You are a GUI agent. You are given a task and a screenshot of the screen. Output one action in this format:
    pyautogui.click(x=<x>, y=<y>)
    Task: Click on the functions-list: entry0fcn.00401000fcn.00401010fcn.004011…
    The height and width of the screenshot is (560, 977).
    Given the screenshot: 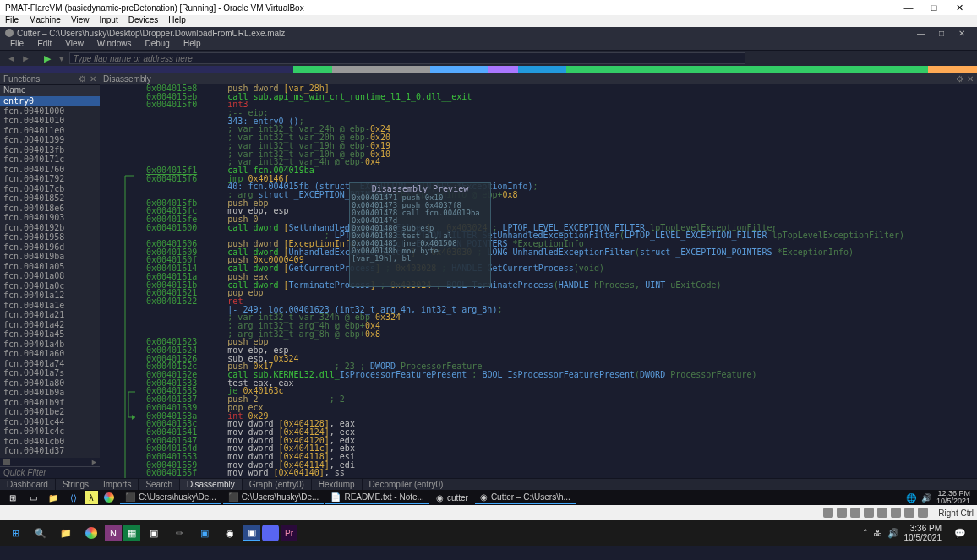 What is the action you would take?
    pyautogui.click(x=50, y=277)
    